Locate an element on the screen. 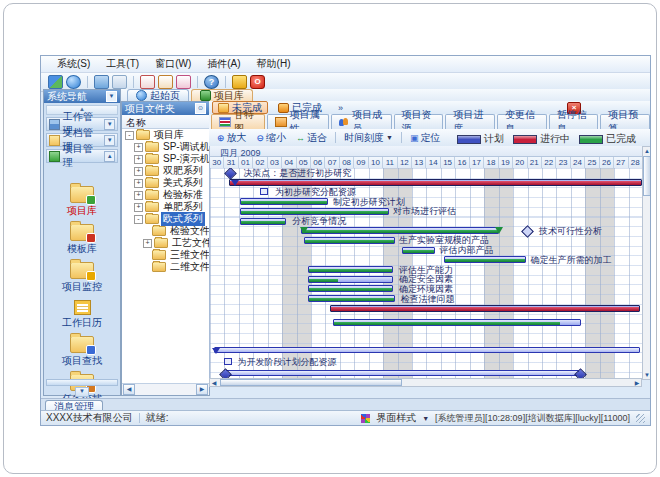 The width and height of the screenshot is (660, 477). day-header-cell: 15 is located at coordinates (448, 162).